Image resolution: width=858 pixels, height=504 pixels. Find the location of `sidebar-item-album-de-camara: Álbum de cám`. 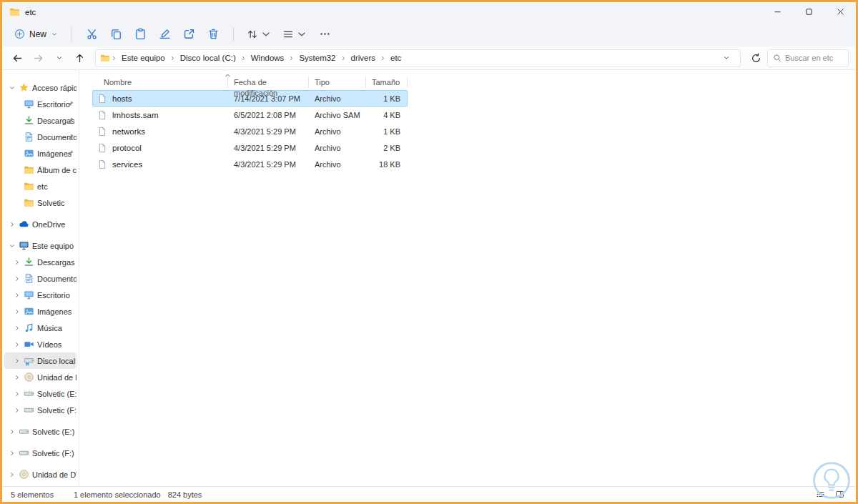

sidebar-item-album-de-camara: Álbum de cám is located at coordinates (40, 170).